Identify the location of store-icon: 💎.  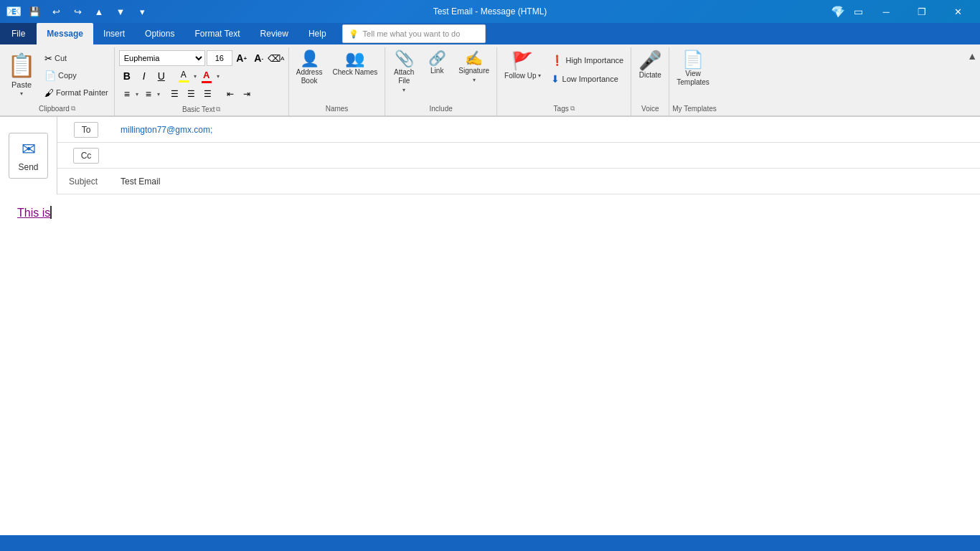
(838, 11).